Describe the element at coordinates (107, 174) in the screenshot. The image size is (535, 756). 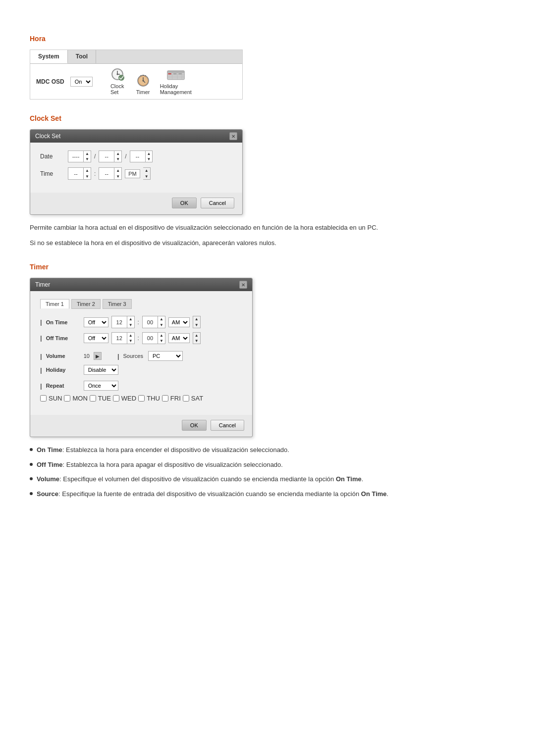
I see `time-val2: --` at that location.